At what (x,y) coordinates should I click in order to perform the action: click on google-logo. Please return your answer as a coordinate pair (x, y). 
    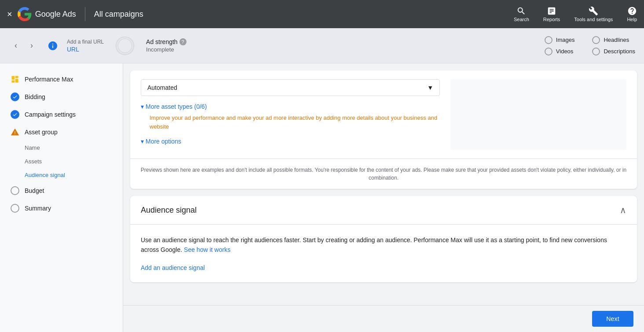
    Looking at the image, I should click on (25, 14).